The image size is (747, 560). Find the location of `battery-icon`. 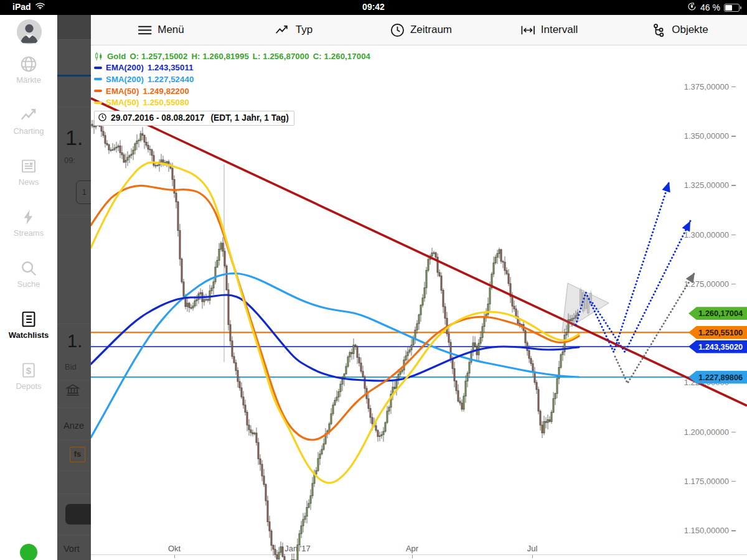

battery-icon is located at coordinates (732, 7).